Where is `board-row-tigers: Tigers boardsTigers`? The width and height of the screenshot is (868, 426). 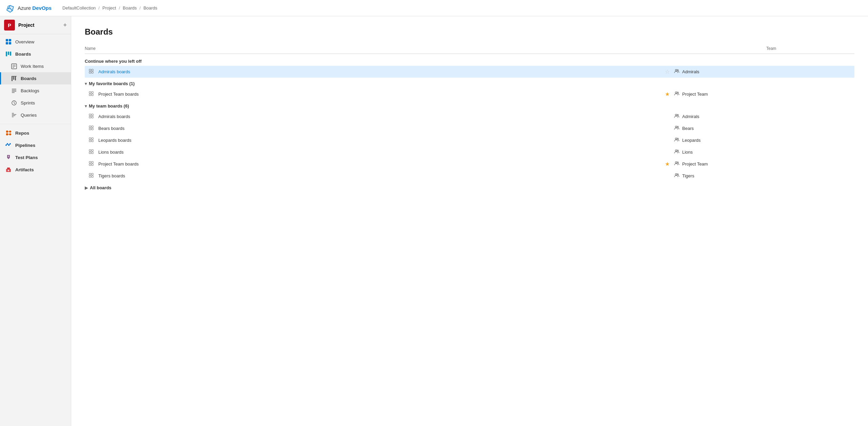
board-row-tigers: Tigers boardsTigers is located at coordinates (470, 176).